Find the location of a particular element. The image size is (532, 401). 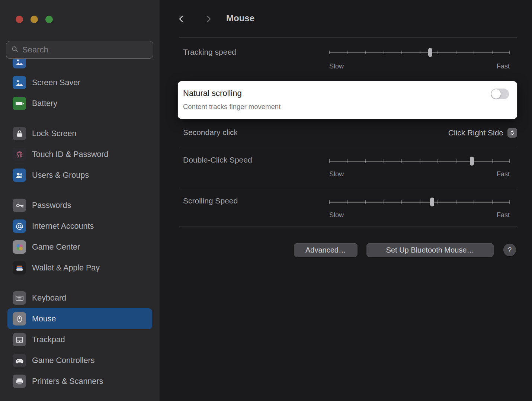

sidebar-item-wallet: Wallet & Apple Pay is located at coordinates (80, 268).